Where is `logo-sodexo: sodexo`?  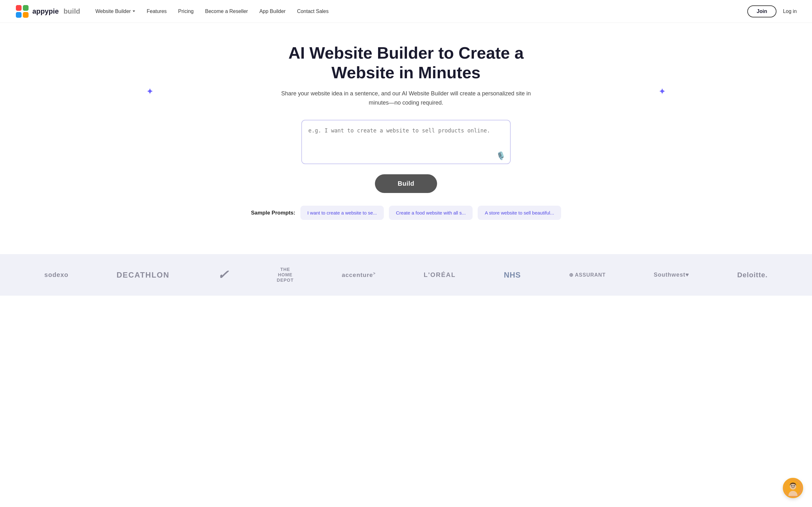 logo-sodexo: sodexo is located at coordinates (56, 275).